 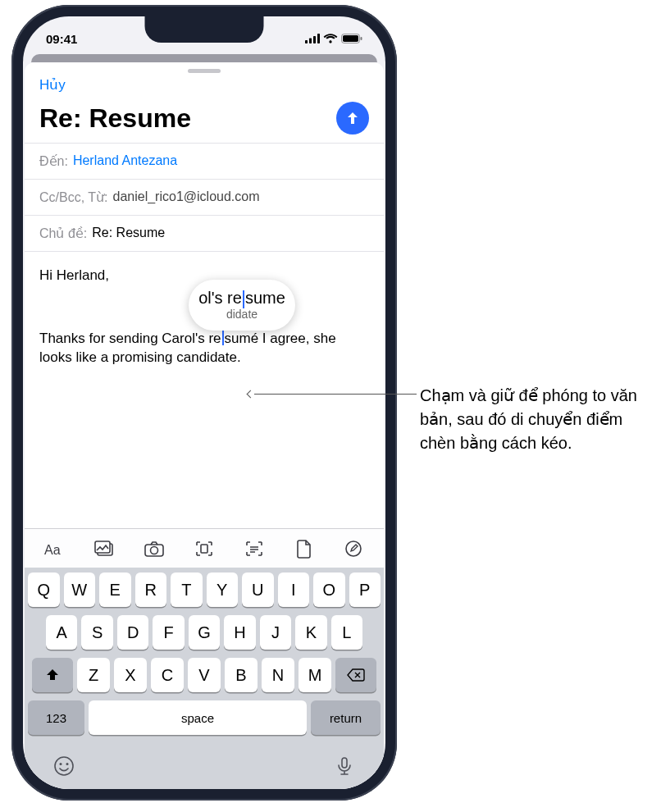 What do you see at coordinates (204, 233) in the screenshot?
I see `subject-field: Chủ đề: Re: Resume` at bounding box center [204, 233].